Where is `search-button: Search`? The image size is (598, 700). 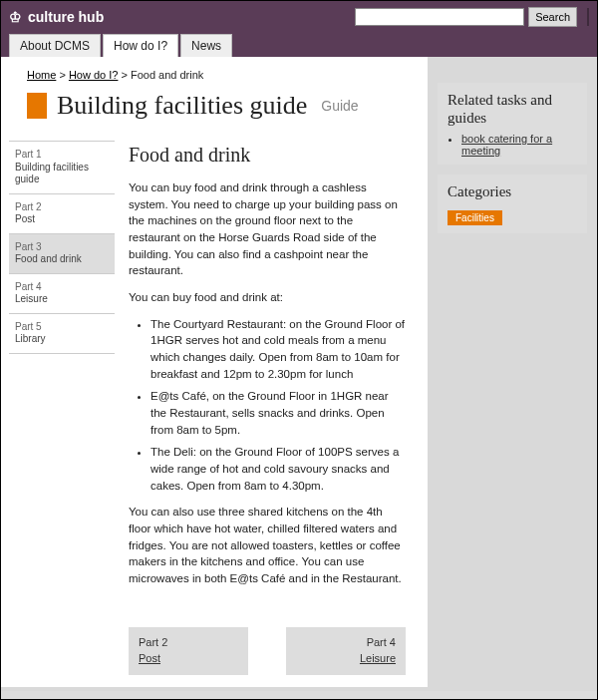
search-button: Search is located at coordinates (552, 17).